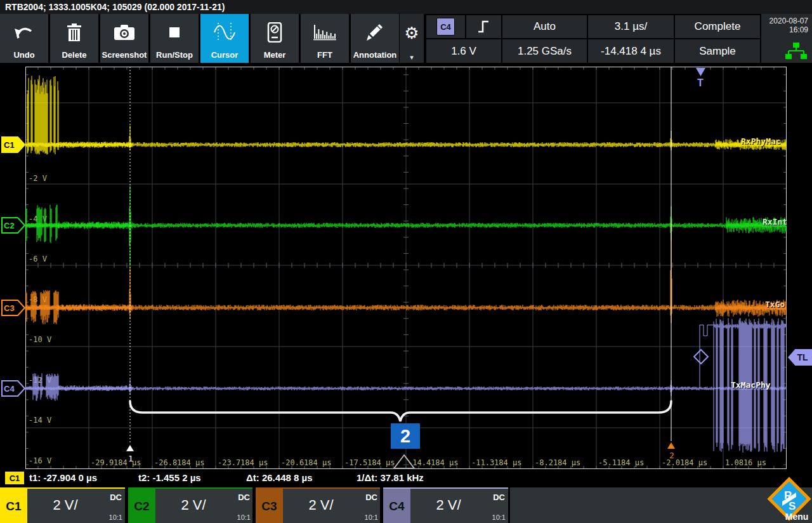 This screenshot has height=523, width=812. What do you see at coordinates (275, 38) in the screenshot?
I see `meter-button: Meter` at bounding box center [275, 38].